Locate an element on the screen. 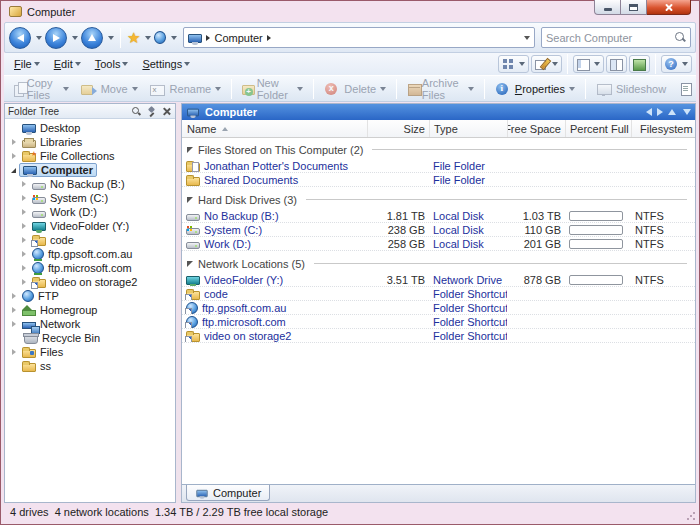  places-button is located at coordinates (160, 38).